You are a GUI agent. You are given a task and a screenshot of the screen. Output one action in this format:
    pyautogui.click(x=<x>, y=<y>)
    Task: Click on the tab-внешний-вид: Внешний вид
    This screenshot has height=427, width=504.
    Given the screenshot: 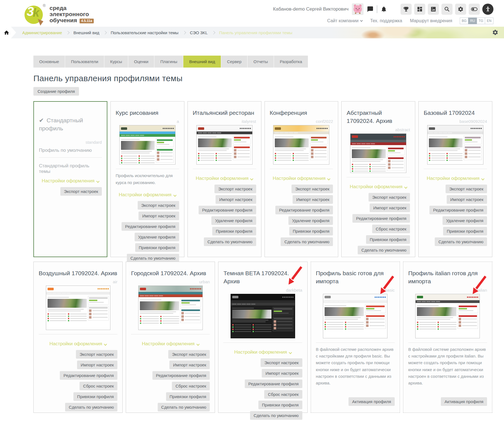 What is the action you would take?
    pyautogui.click(x=202, y=62)
    